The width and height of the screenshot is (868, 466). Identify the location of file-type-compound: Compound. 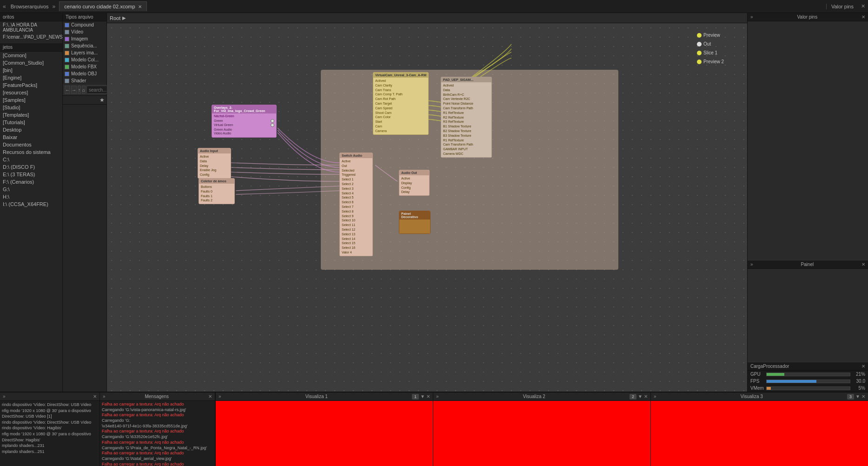
(85, 25).